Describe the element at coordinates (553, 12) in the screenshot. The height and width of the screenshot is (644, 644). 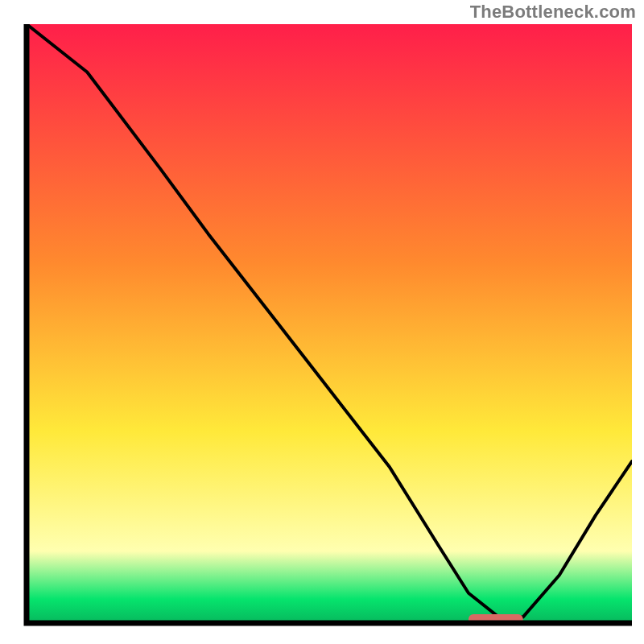
I see `attribution-text: TheBottleneck.com` at that location.